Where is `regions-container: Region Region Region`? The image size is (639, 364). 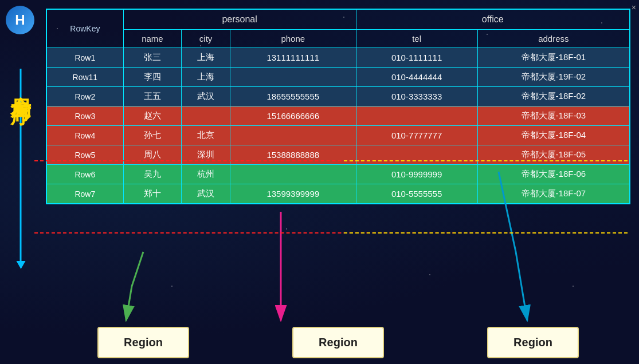
regions-container: Region Region Region is located at coordinates (338, 342).